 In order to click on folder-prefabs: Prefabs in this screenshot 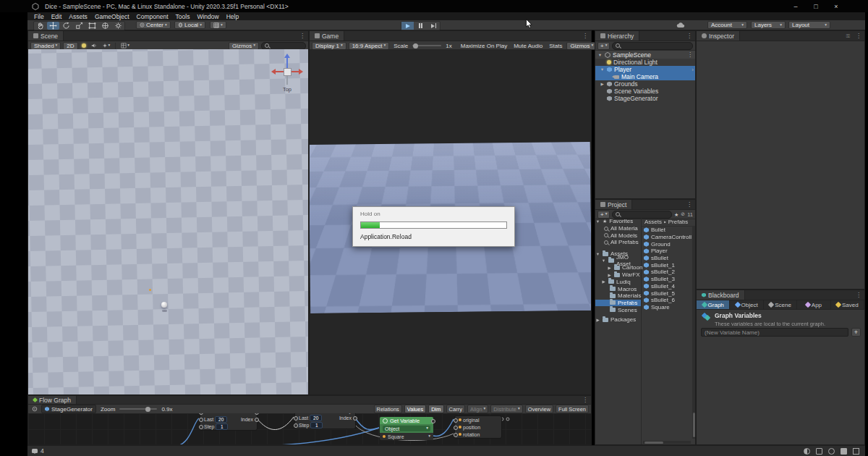, I will do `click(618, 303)`.